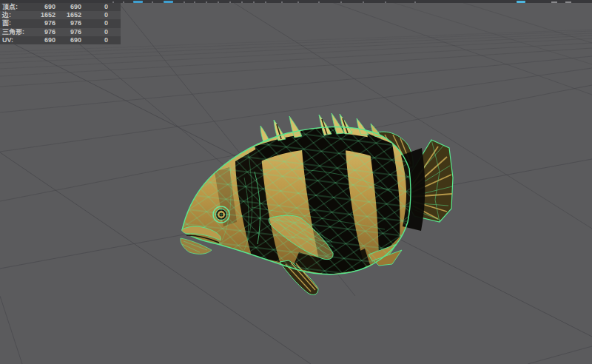  What do you see at coordinates (61, 24) in the screenshot?
I see `mesh-stats-panel: 顶点: 690 690 0 边: 1652 1652 0 面: 976 976 …` at bounding box center [61, 24].